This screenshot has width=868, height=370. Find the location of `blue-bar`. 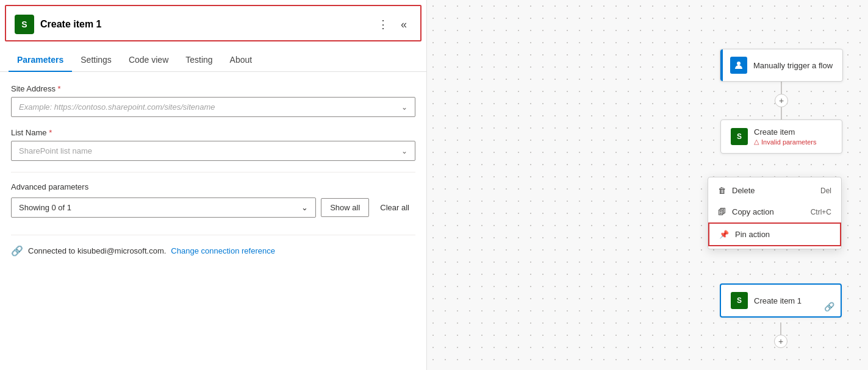

blue-bar is located at coordinates (722, 65).